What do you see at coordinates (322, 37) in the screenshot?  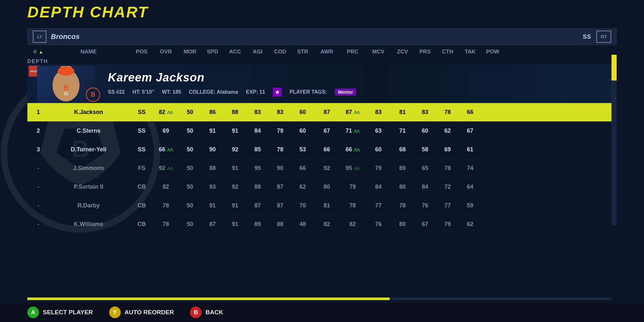 I see `team-bar: LT Broncos SS RT` at bounding box center [322, 37].